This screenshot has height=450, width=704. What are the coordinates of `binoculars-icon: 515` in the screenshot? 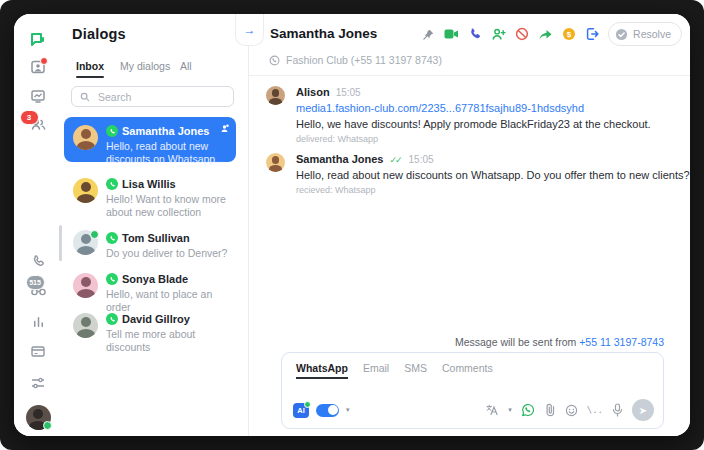 It's located at (38, 290).